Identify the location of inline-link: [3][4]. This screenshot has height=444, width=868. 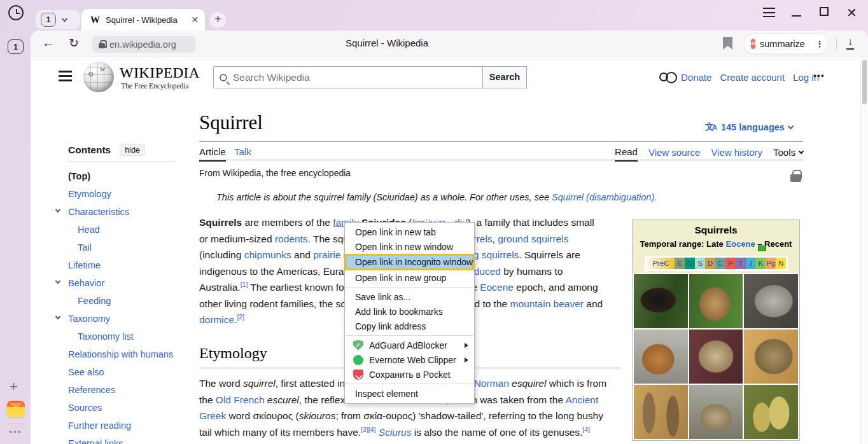
(368, 429).